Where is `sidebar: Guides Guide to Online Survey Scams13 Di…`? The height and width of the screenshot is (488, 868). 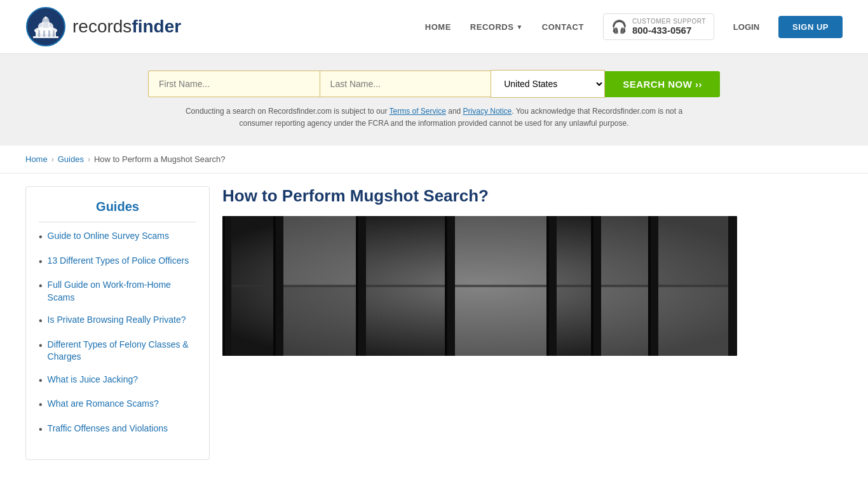
sidebar: Guides Guide to Online Survey Scams13 Di… is located at coordinates (118, 323).